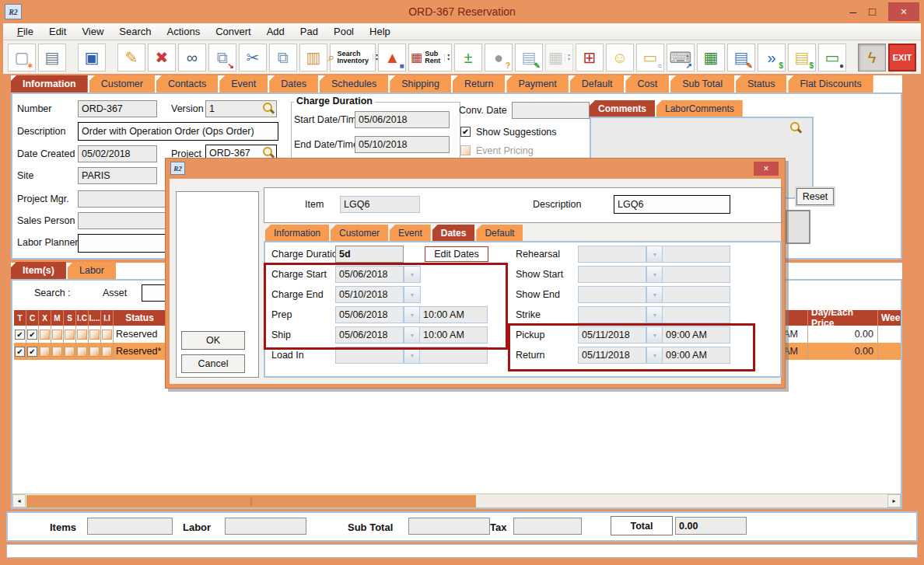 This screenshot has height=565, width=924. What do you see at coordinates (815, 197) in the screenshot?
I see `reset-button: Reset` at bounding box center [815, 197].